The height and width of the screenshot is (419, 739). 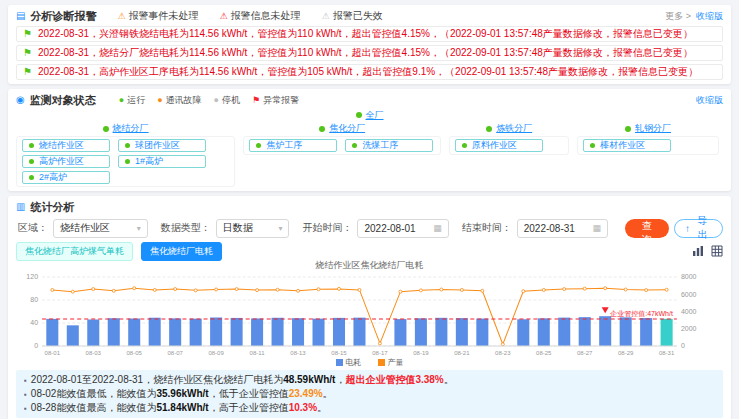 I want to click on legend-electricity: 电耗, so click(x=349, y=362).